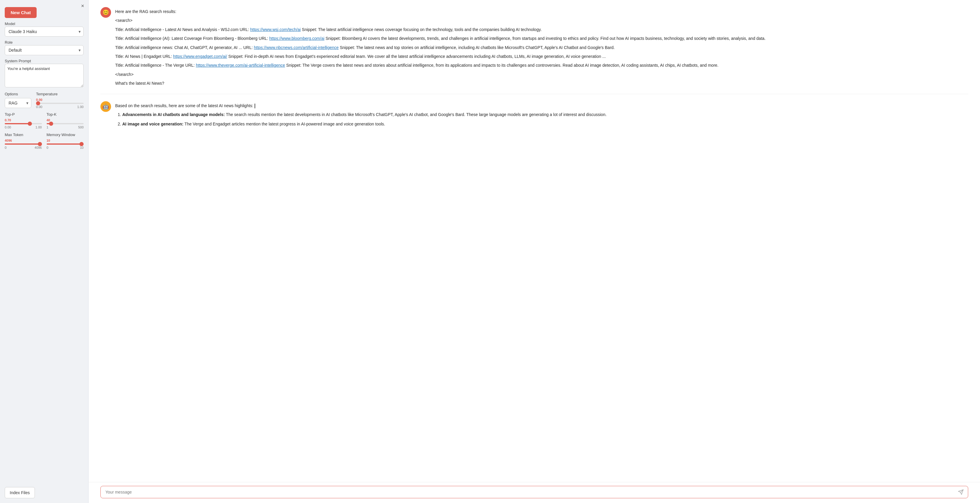 The height and width of the screenshot is (503, 980). Describe the element at coordinates (44, 100) in the screenshot. I see `options-temperature-row: Options RAG None Web Search Temperature …` at that location.